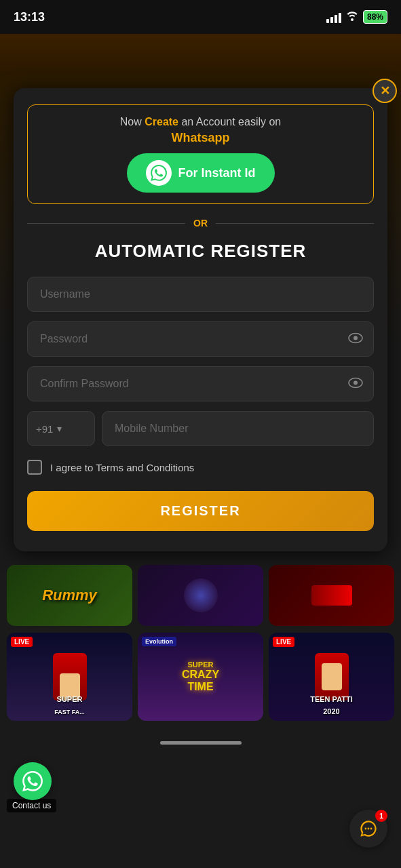 The width and height of the screenshot is (401, 868). Describe the element at coordinates (69, 677) in the screenshot. I see `game-thumb-live1: LIVE SUPER FAST FA...` at that location.